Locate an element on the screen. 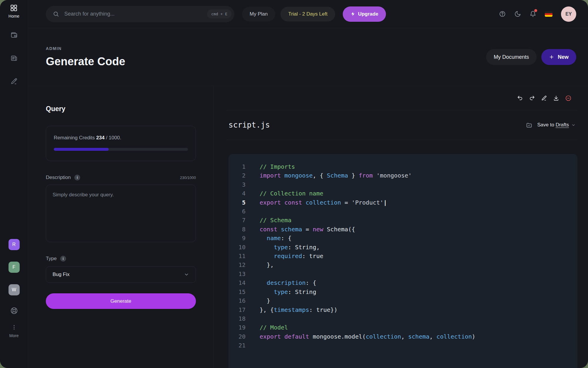  description-label: Description is located at coordinates (58, 178).